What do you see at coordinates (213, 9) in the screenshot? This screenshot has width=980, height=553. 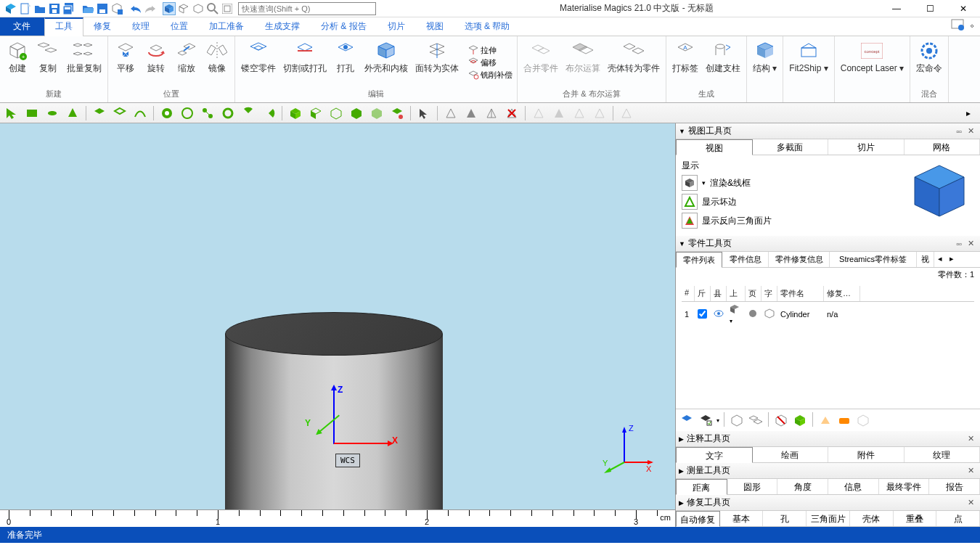 I see `zoom-icon` at bounding box center [213, 9].